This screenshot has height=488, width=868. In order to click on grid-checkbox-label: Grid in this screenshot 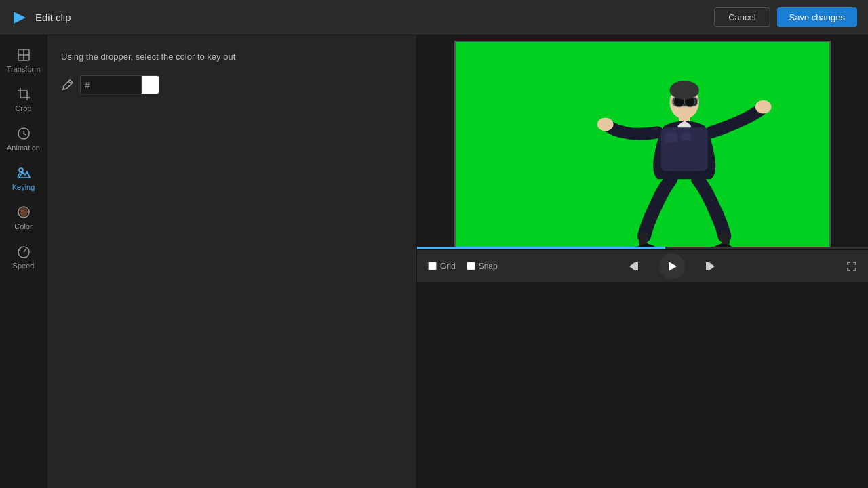, I will do `click(442, 266)`.